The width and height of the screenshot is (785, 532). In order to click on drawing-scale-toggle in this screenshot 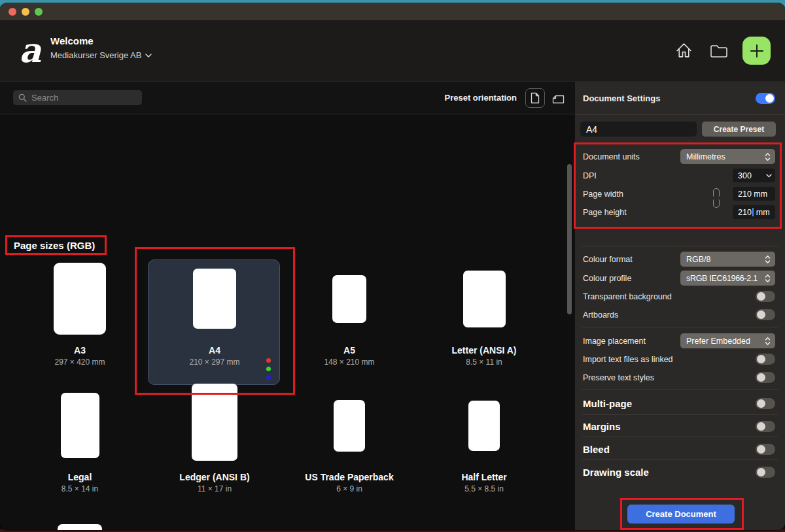, I will do `click(765, 472)`.